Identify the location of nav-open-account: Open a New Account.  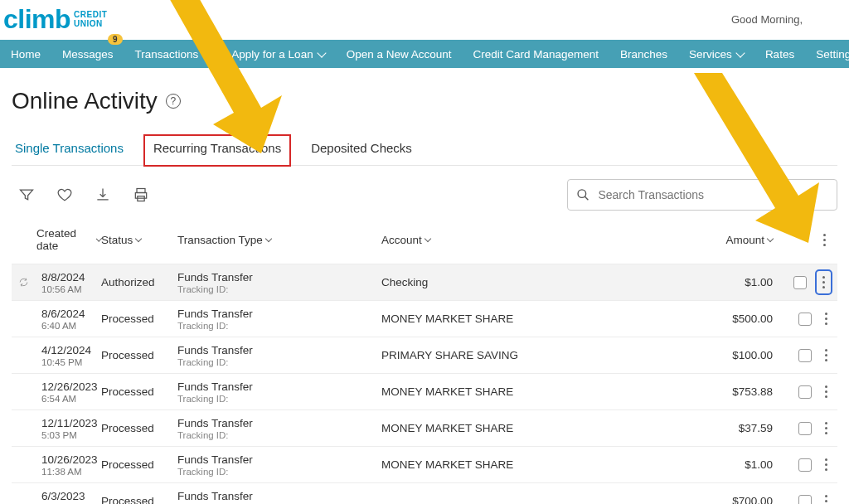
(400, 54).